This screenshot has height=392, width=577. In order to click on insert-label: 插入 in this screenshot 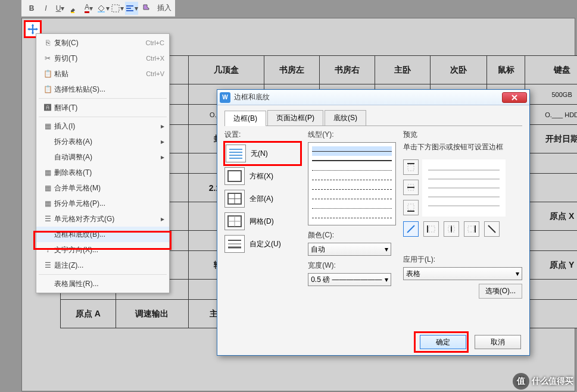, I will do `click(164, 8)`.